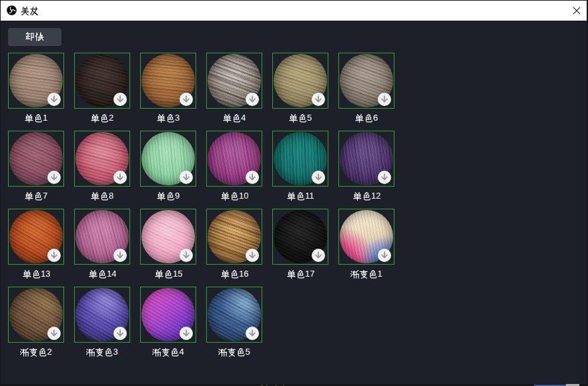  Describe the element at coordinates (178, 196) in the screenshot. I see `svg-text: 9` at that location.